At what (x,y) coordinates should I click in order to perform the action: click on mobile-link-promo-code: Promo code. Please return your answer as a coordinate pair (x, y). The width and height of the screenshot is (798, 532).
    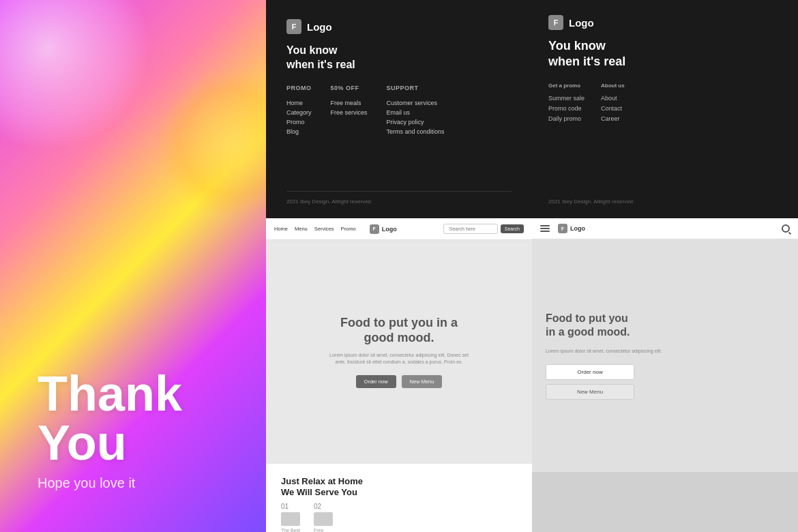
    Looking at the image, I should click on (566, 108).